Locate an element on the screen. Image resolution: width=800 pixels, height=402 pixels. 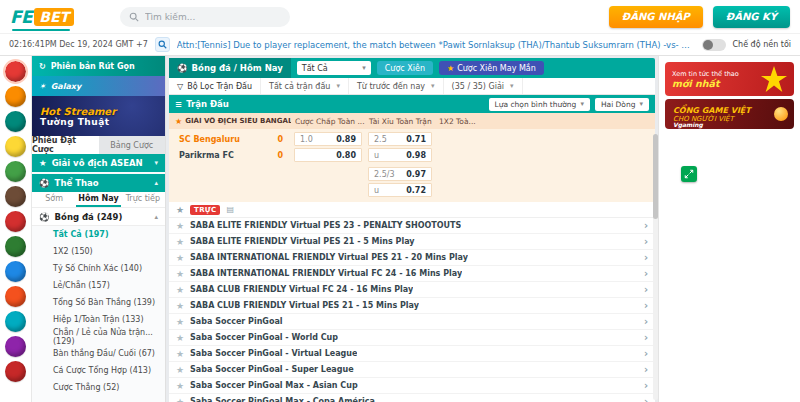
galaxy-banner: ✶ Galaxy is located at coordinates (98, 86).